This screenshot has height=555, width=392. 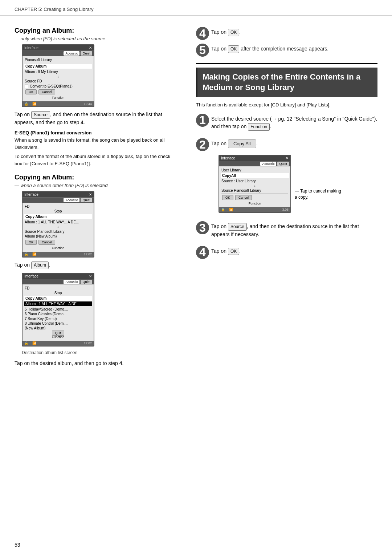 What do you see at coordinates (90, 276) in the screenshot?
I see `screen3-close: ✕` at bounding box center [90, 276].